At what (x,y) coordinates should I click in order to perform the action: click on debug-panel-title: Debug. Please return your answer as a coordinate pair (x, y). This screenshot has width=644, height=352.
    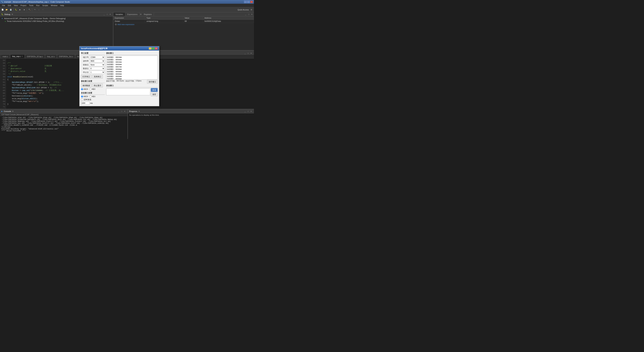
    Looking at the image, I should click on (8, 14).